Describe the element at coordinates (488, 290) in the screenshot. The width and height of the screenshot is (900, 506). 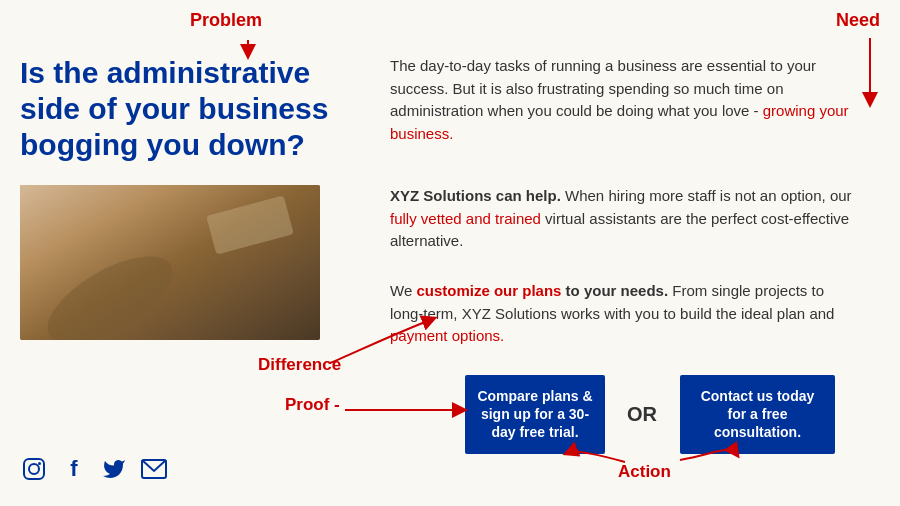
I see `para3-highlight1: customize our plans` at that location.